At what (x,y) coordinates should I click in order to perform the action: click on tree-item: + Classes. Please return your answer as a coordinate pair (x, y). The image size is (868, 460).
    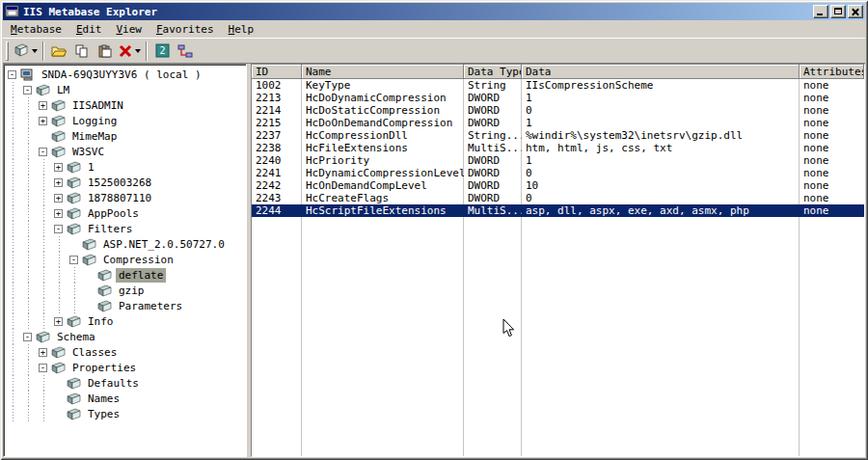
    Looking at the image, I should click on (125, 352).